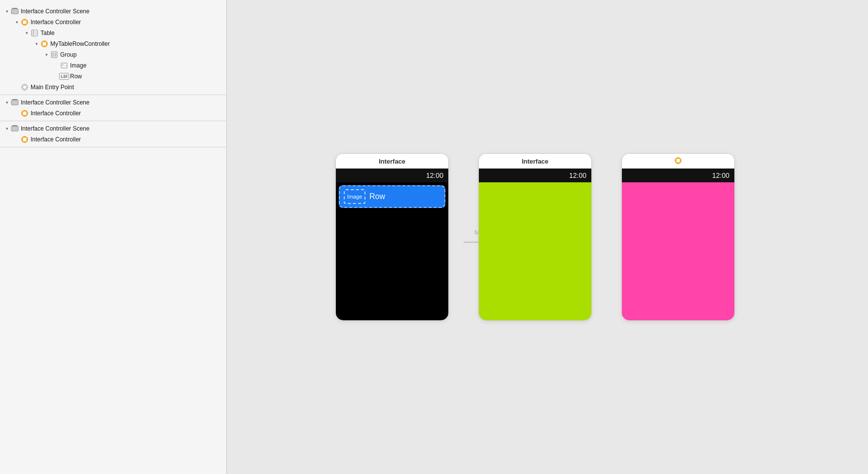 The width and height of the screenshot is (868, 474). I want to click on tree-section-2: Interface Controller Scene Interface Con…, so click(113, 108).